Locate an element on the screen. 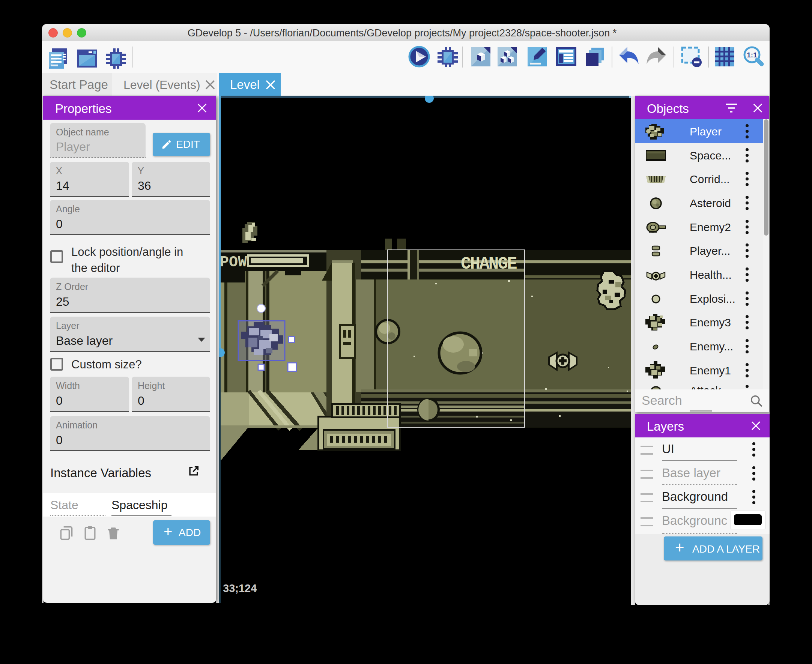 The height and width of the screenshot is (664, 812). svg-text: 33;124 is located at coordinates (240, 588).